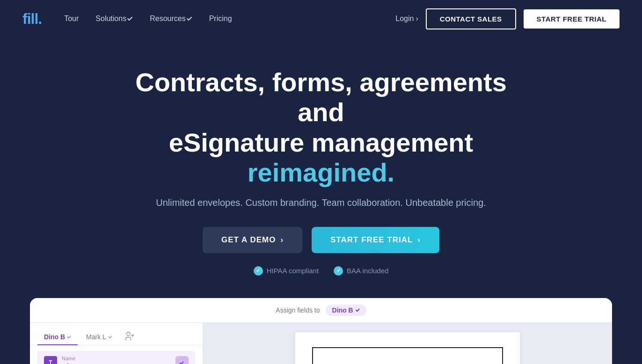 This screenshot has height=364, width=642. What do you see at coordinates (361, 271) in the screenshot?
I see `baa-badge: ✓ BAA included` at bounding box center [361, 271].